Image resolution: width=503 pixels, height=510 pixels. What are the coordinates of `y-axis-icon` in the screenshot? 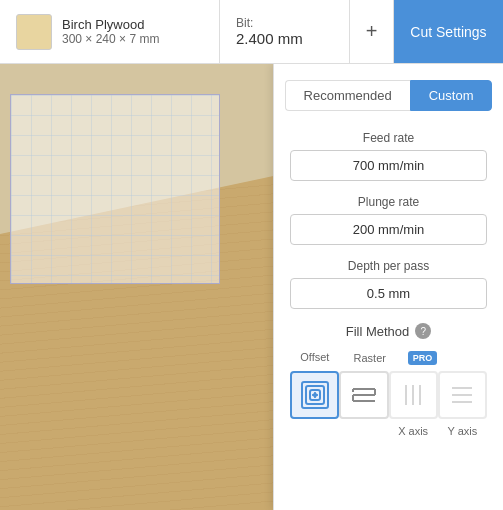 It's located at (462, 395).